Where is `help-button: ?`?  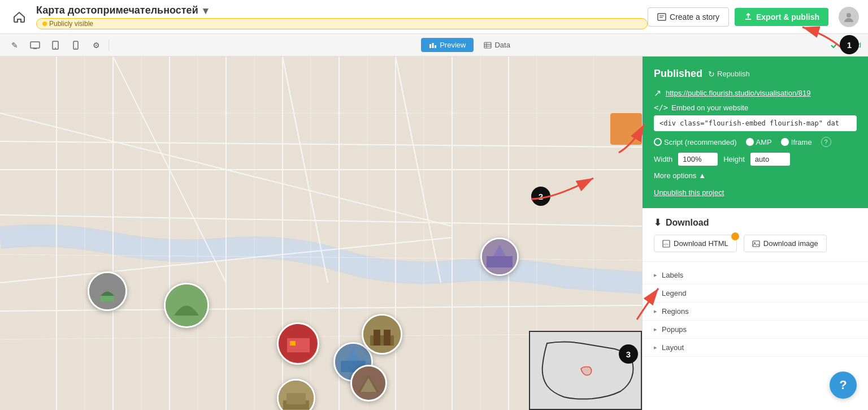
help-button: ? is located at coordinates (843, 385).